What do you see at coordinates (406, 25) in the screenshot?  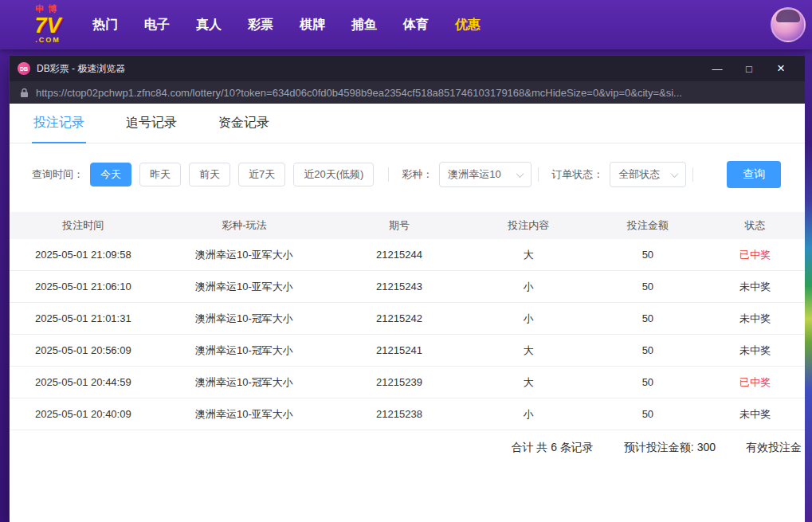 I see `topbar: 申博 7V .COM 热门 电子 真人 彩票 棋牌 捕鱼 体育 优惠` at bounding box center [406, 25].